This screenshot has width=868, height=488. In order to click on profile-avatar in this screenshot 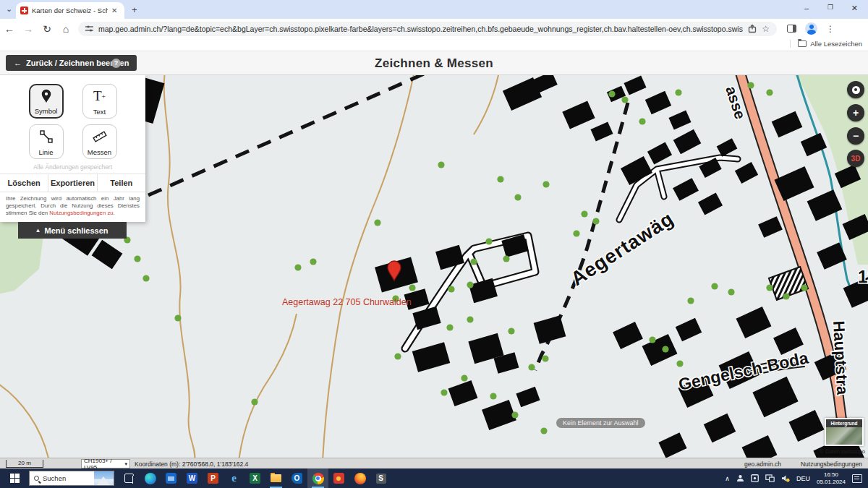, I will do `click(812, 29)`.